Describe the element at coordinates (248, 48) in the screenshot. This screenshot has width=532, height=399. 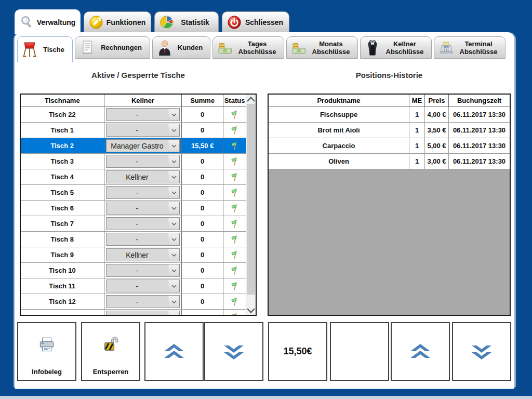
I see `sub-tab-tages-abschlusse: TagesAbschlüsse` at that location.